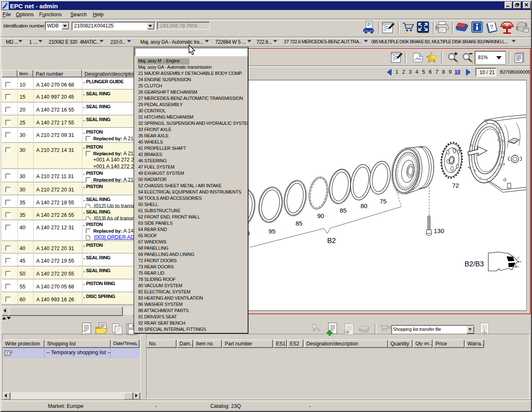 This screenshot has width=532, height=412. I want to click on svg-text: 90, so click(321, 216).